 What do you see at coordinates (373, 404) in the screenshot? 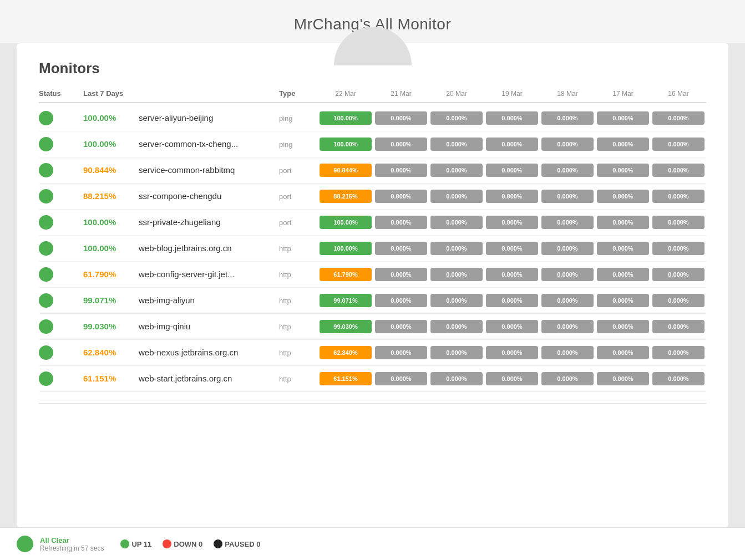
I see `separator` at bounding box center [373, 404].